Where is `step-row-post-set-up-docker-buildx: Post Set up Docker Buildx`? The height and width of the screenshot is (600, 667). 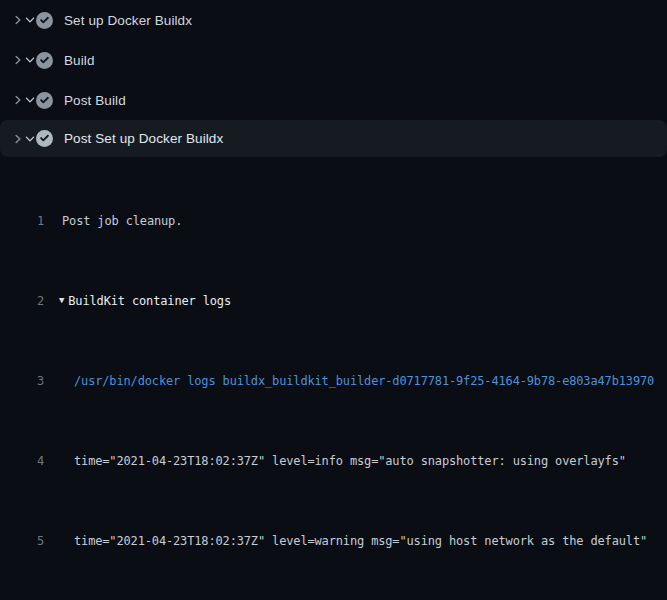
step-row-post-set-up-docker-buildx: Post Set up Docker Buildx is located at coordinates (334, 138).